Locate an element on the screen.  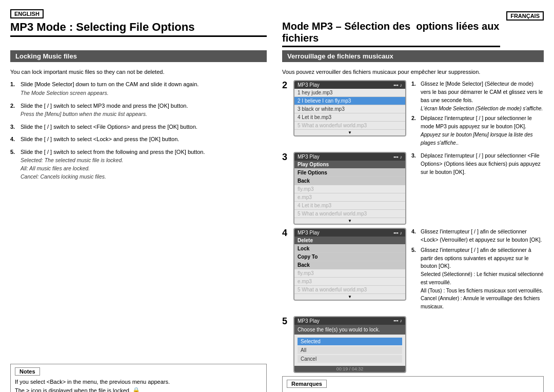
screen2-wrap: 2 MP3 Play ▪▪▪ ♪ 1 hey jude.mp3 2 I beli… is located at coordinates (344, 108).